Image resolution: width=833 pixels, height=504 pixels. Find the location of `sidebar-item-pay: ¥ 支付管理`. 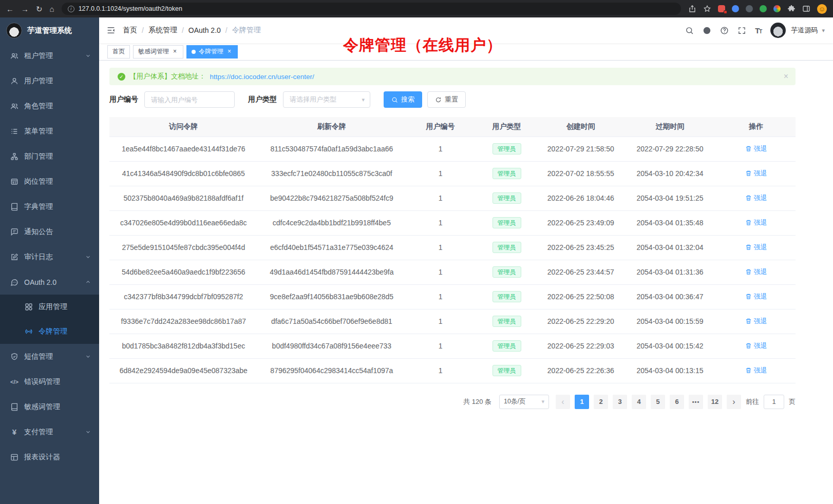

sidebar-item-pay: ¥ 支付管理 is located at coordinates (49, 432).